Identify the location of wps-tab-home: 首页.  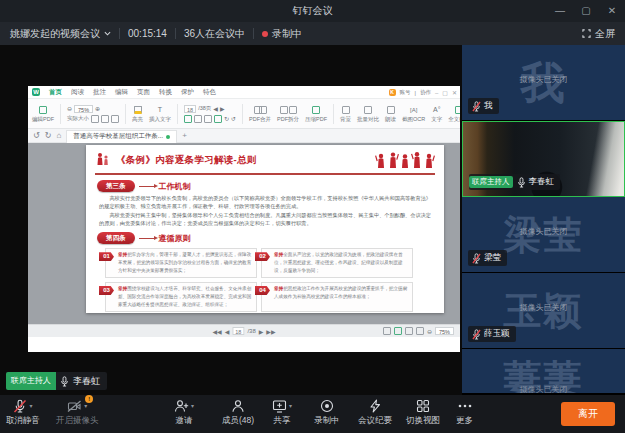
(56, 92).